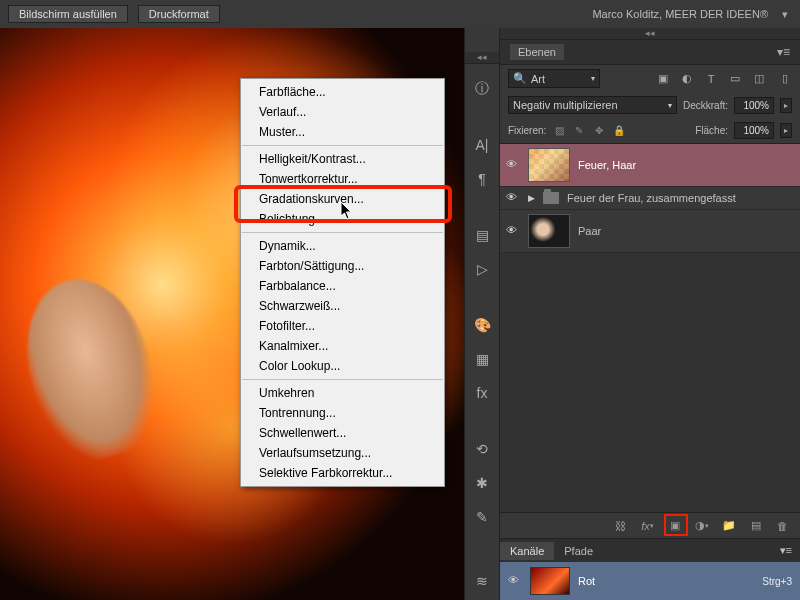 The height and width of the screenshot is (600, 800). I want to click on channel-shortcut: Strg+3, so click(777, 582).